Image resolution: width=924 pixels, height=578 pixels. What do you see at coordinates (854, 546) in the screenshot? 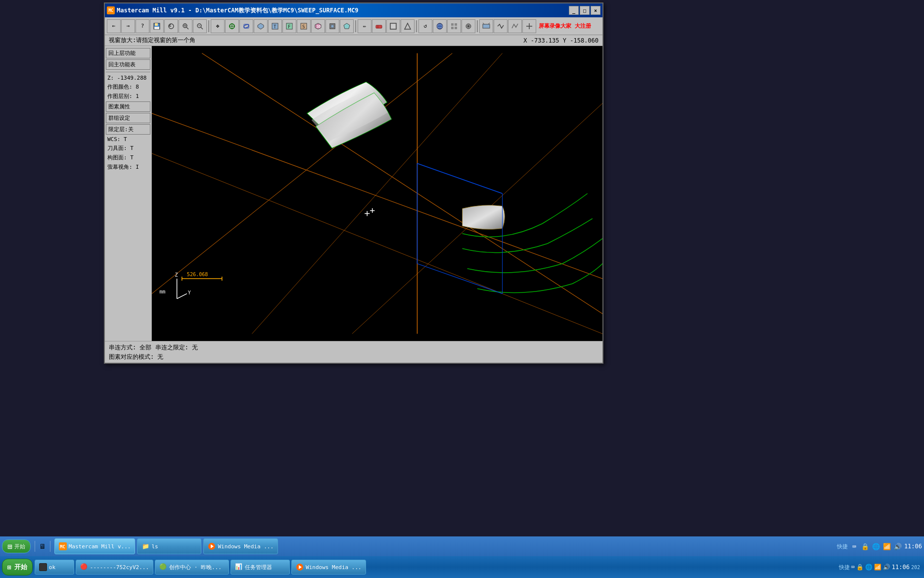
I see `tray-icon-1: ⌨` at bounding box center [854, 546].